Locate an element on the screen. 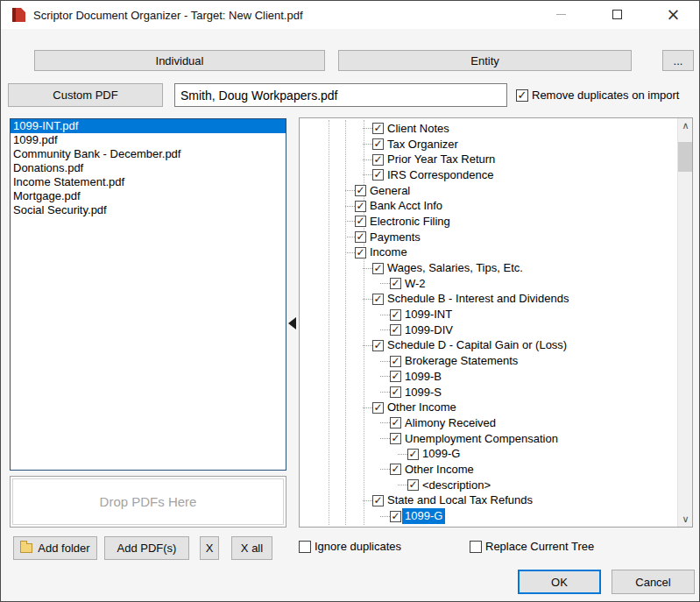 The width and height of the screenshot is (700, 602). tree-item-label: Bank Acct Info is located at coordinates (407, 206).